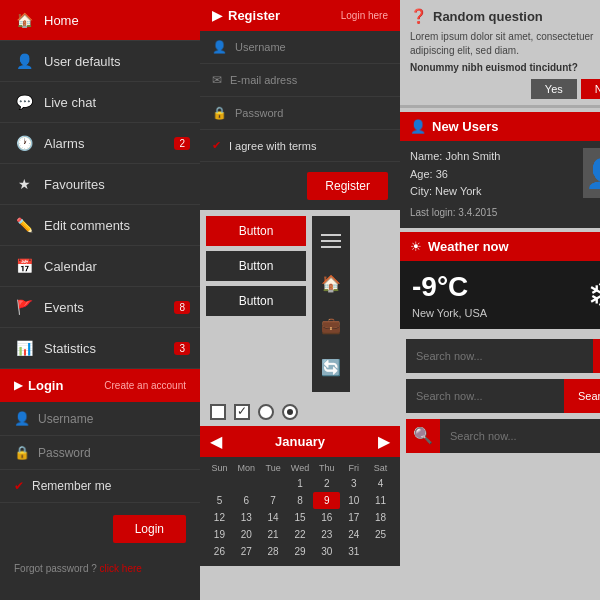 This screenshot has width=600, height=600. I want to click on nav-item-calendar: 📅 Calendar, so click(100, 266).